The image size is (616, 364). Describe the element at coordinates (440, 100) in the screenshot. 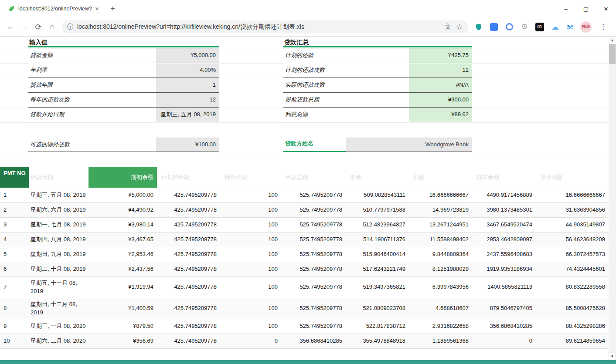

I see `row-value: ¥900.00` at that location.